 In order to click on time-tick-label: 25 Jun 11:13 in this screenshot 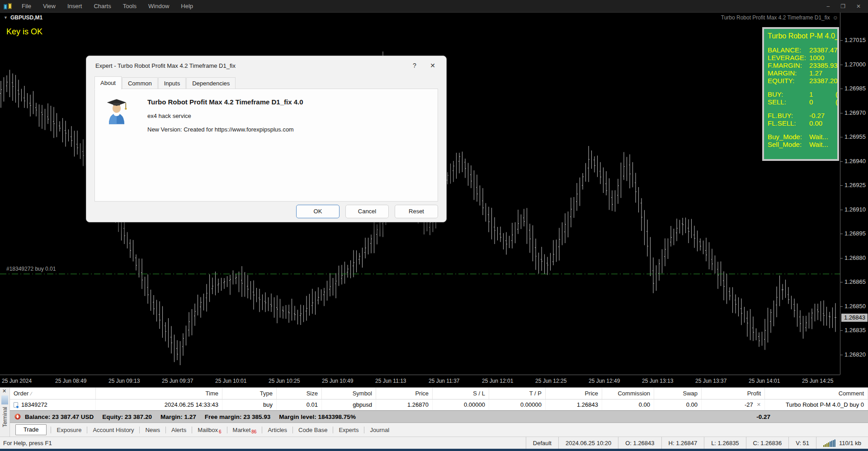, I will do `click(391, 381)`.